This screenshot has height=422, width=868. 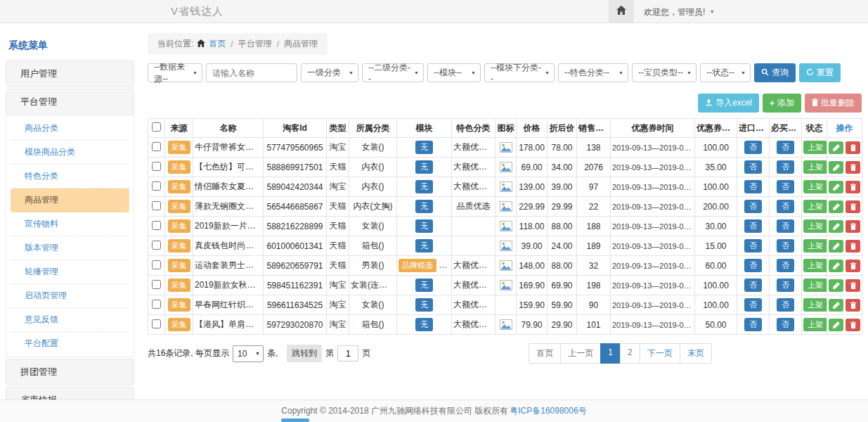 I want to click on batch-delete-button: 批量删除, so click(x=834, y=103).